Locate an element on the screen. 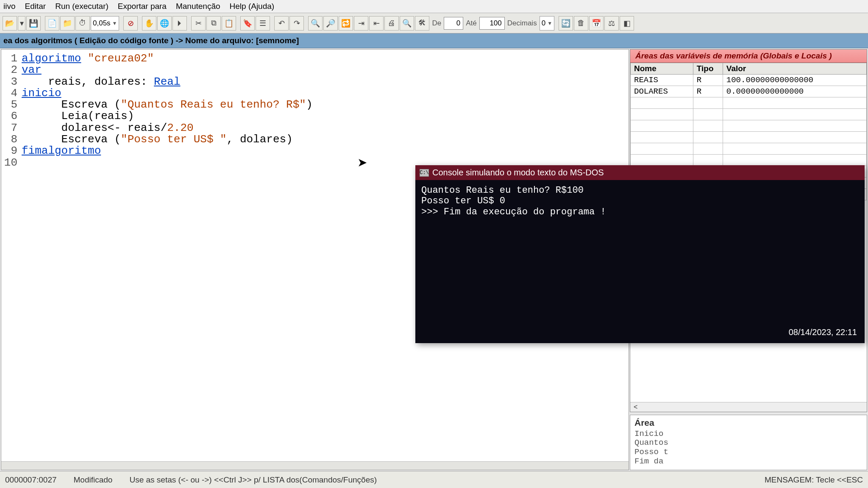 The width and height of the screenshot is (868, 488). output-area-title: Área is located at coordinates (748, 422).